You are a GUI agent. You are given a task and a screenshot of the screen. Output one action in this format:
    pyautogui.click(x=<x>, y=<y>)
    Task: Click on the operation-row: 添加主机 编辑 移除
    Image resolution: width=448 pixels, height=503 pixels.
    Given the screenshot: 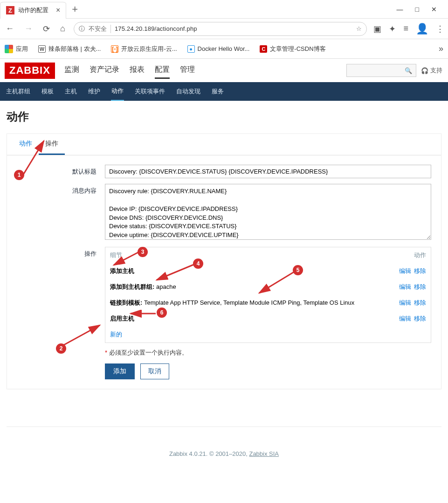 What is the action you would take?
    pyautogui.click(x=268, y=271)
    